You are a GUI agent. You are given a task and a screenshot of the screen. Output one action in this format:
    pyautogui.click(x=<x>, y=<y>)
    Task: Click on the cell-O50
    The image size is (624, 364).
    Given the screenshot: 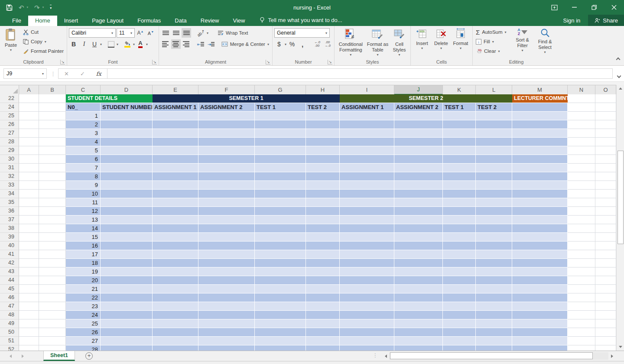 What is the action you would take?
    pyautogui.click(x=606, y=332)
    